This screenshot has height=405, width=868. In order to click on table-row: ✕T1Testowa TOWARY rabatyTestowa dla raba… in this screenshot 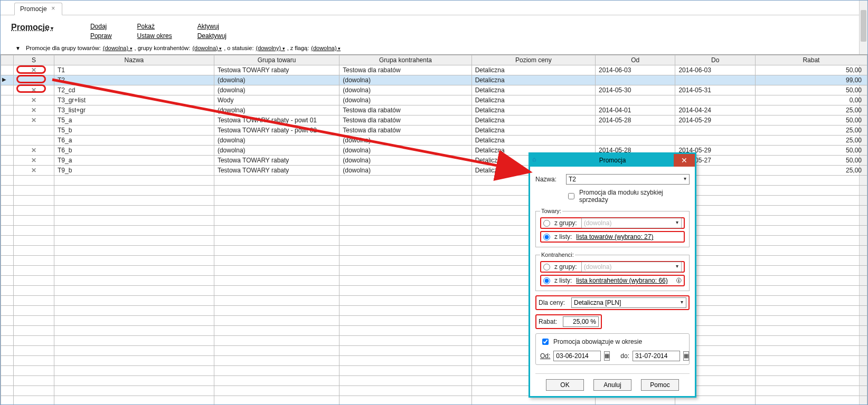, I will do `click(434, 71)`.